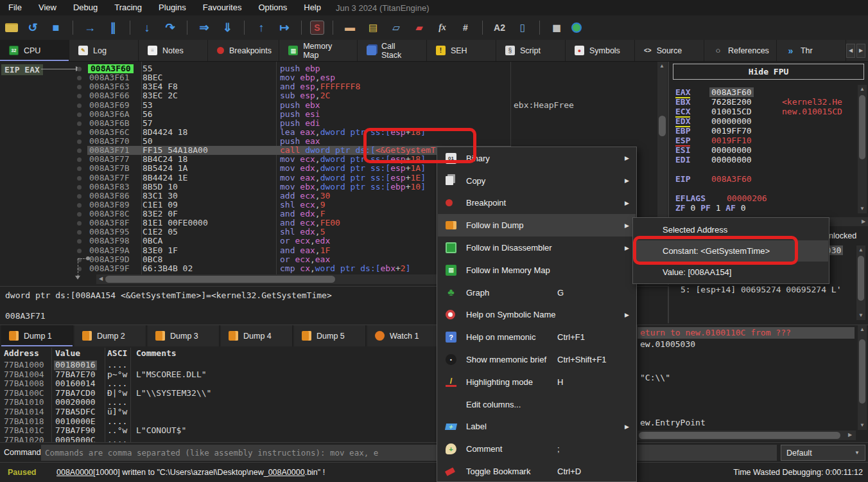 The height and width of the screenshot is (482, 868). Describe the element at coordinates (409, 452) in the screenshot. I see `command-input` at that location.